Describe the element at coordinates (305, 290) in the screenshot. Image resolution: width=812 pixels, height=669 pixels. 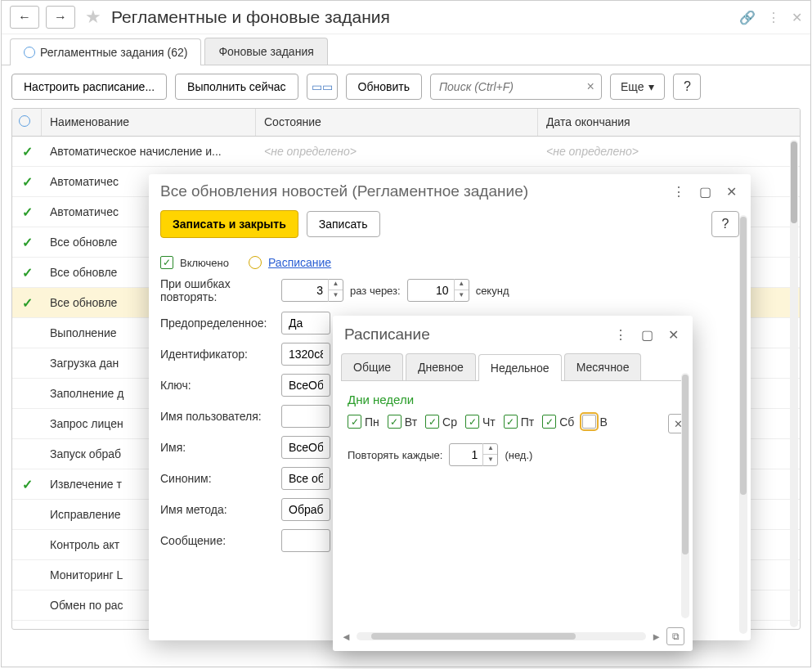
I see `retry-count-field` at that location.